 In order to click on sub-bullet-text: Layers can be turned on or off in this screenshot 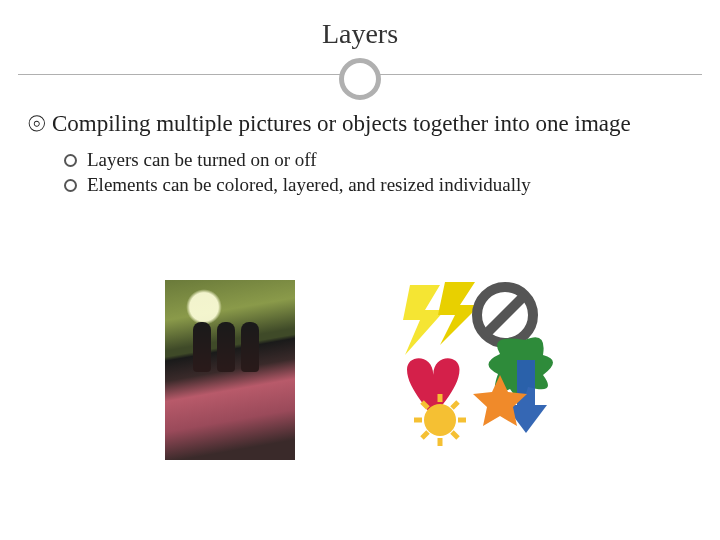, I will do `click(202, 160)`.